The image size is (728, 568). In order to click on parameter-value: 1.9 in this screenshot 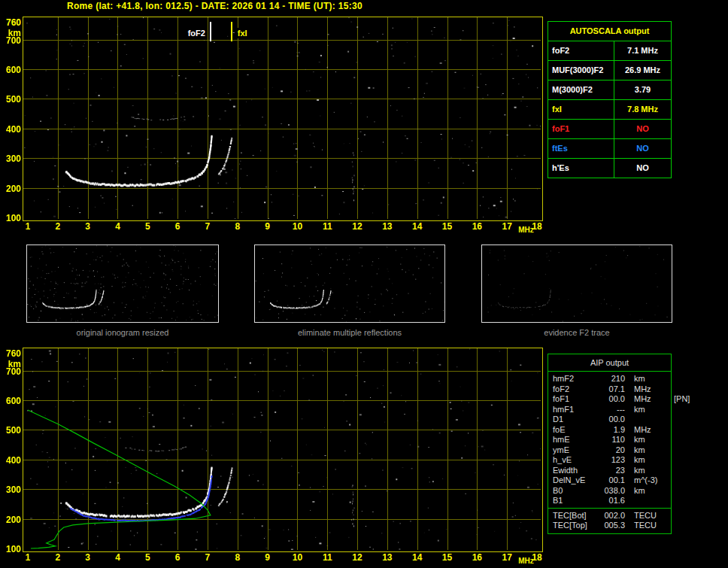, I will do `click(611, 430)`.